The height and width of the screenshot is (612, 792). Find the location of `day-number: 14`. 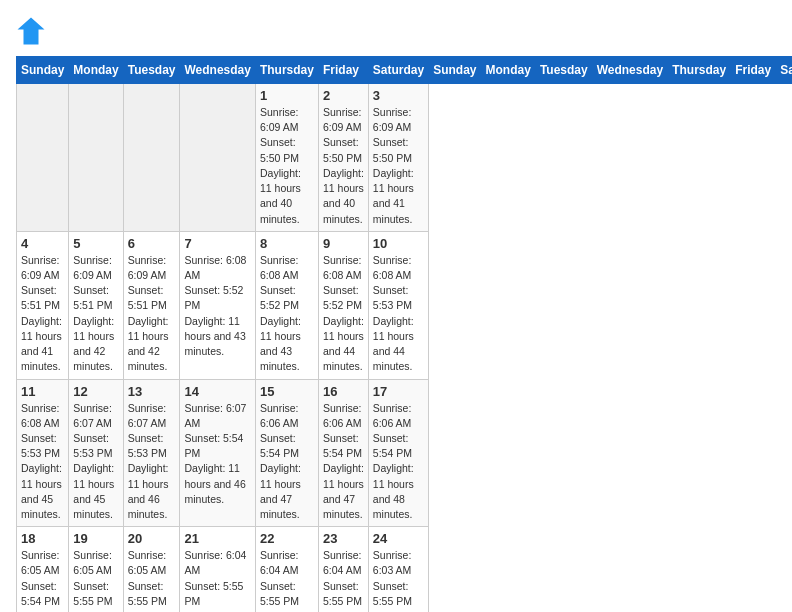

day-number: 14 is located at coordinates (217, 392).